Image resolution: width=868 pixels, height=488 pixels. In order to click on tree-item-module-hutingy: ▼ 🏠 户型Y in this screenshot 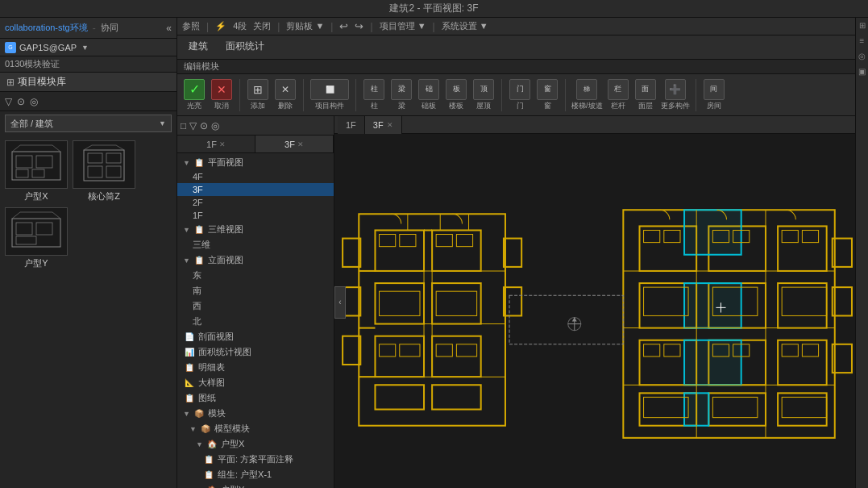, I will do `click(255, 486)`.